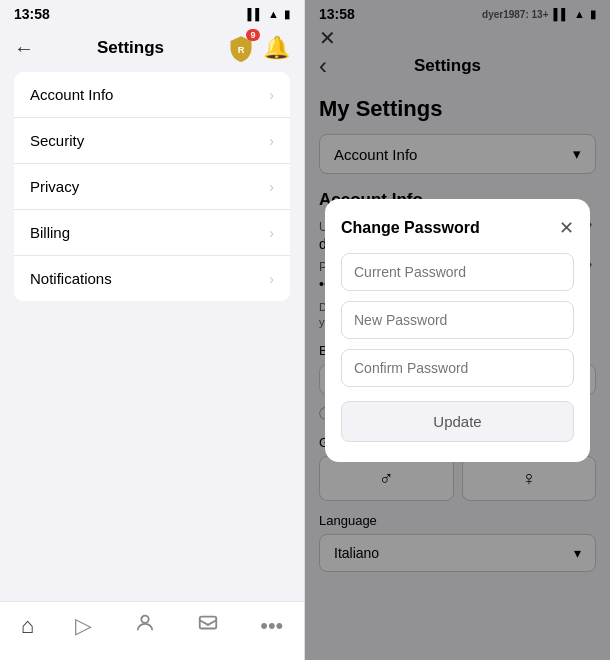 This screenshot has width=610, height=660. I want to click on menu-item-label: Notifications, so click(71, 278).